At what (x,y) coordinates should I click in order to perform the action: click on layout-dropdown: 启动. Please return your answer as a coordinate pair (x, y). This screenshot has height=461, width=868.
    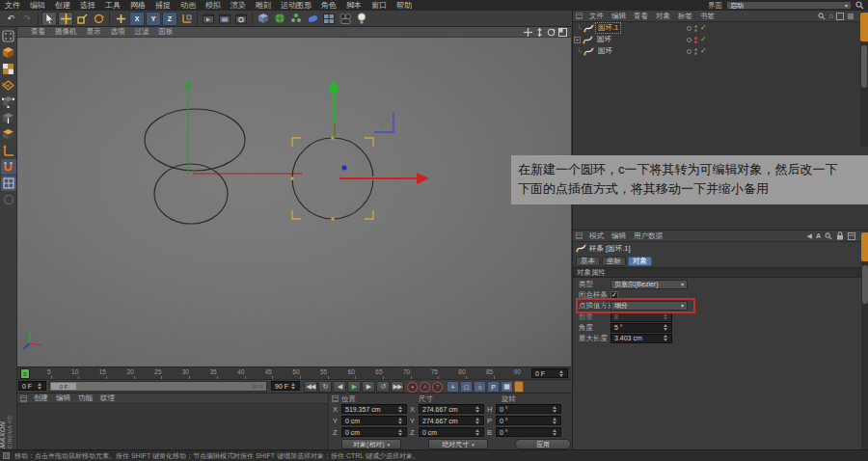
    Looking at the image, I should click on (789, 6).